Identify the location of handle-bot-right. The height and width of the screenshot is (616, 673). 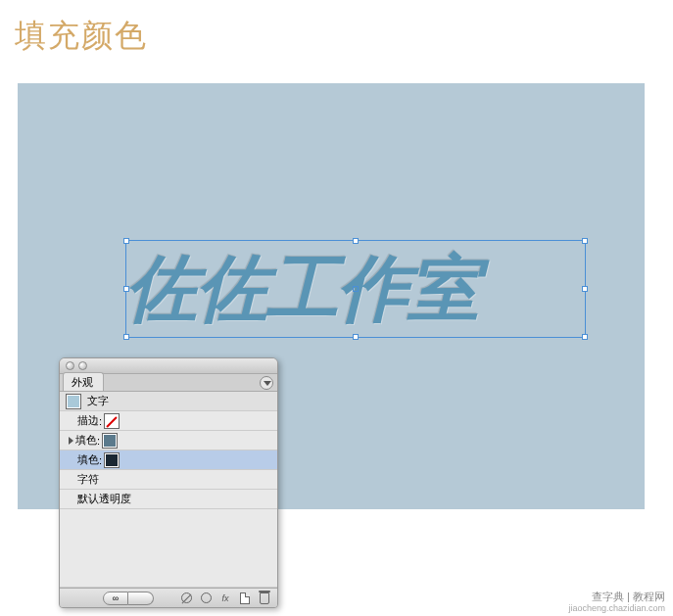
(585, 337).